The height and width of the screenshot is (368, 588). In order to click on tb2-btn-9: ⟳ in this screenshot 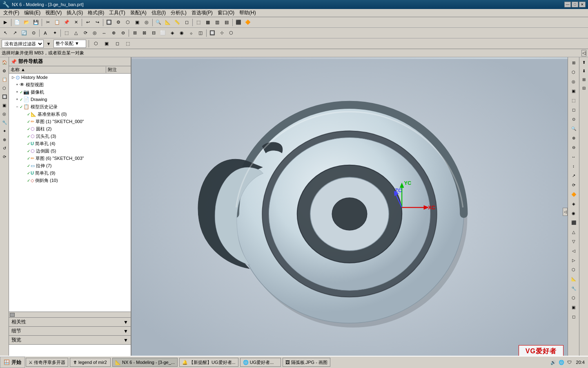, I will do `click(85, 33)`.